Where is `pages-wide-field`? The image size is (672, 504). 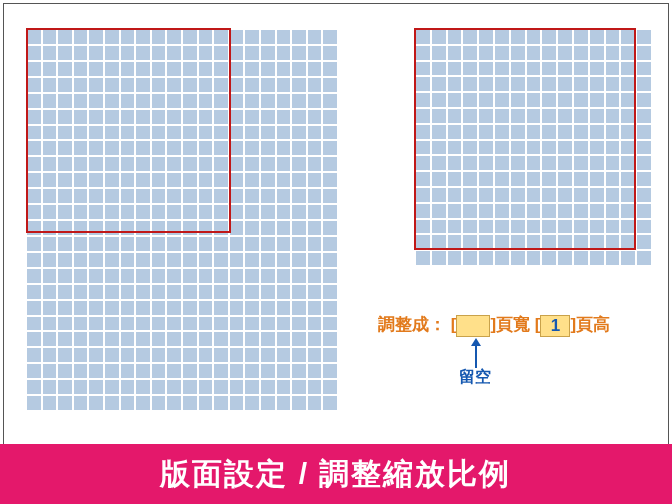 pages-wide-field is located at coordinates (473, 326).